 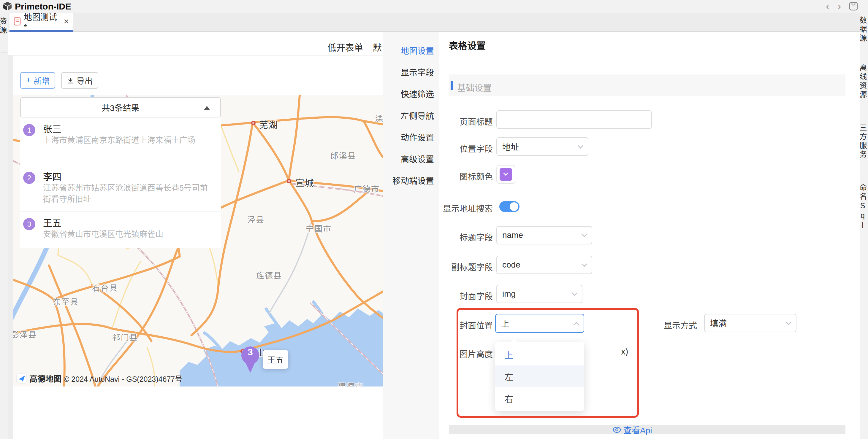 I want to click on city-dot-wuhu, so click(x=253, y=123).